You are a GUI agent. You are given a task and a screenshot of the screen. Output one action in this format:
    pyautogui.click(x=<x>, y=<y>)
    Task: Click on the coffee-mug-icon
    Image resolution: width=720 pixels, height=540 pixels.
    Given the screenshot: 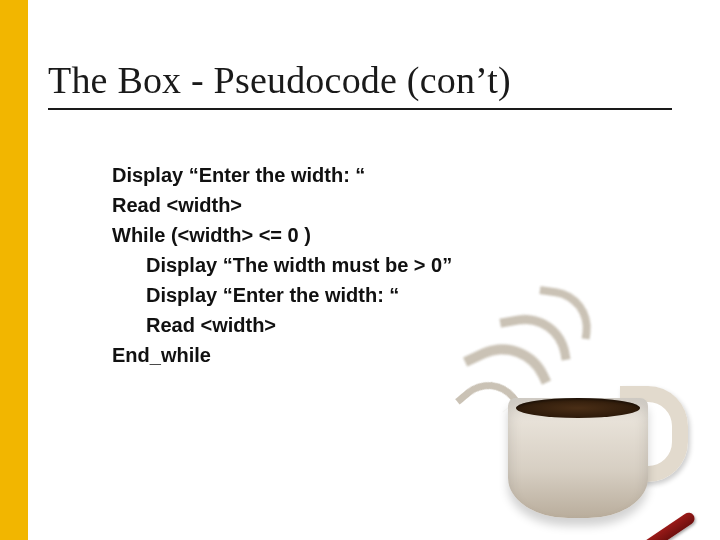 What is the action you would take?
    pyautogui.click(x=578, y=458)
    